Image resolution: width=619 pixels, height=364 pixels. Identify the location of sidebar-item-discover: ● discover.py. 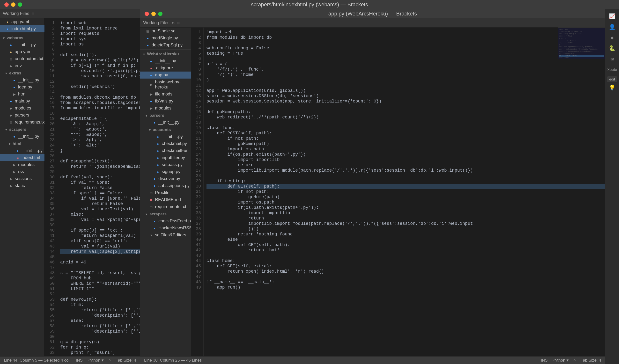
(166, 179).